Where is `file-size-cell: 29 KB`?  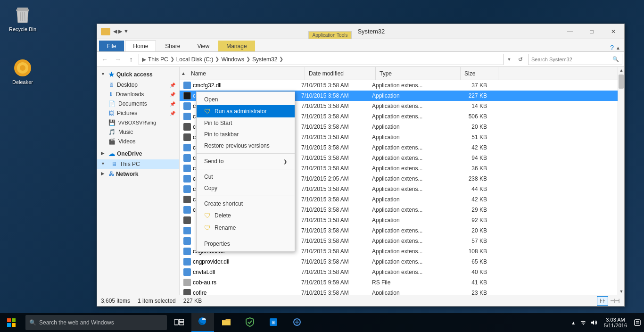
file-size-cell: 29 KB is located at coordinates (472, 210).